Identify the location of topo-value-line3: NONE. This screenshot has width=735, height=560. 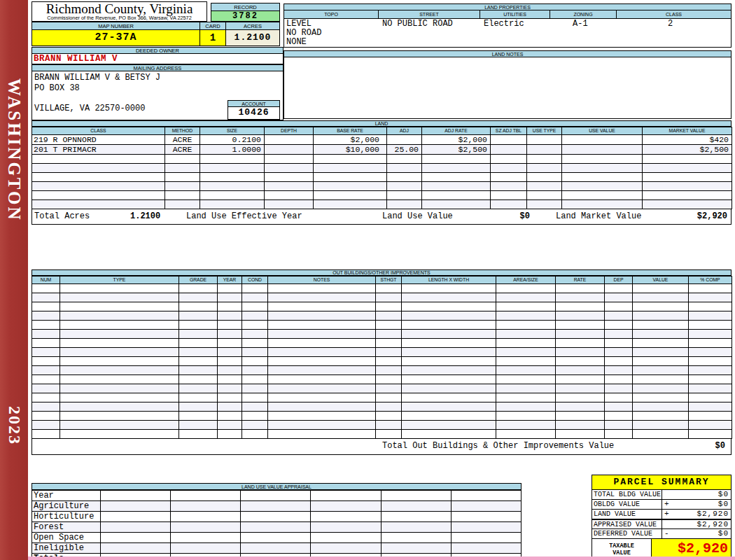
(297, 42).